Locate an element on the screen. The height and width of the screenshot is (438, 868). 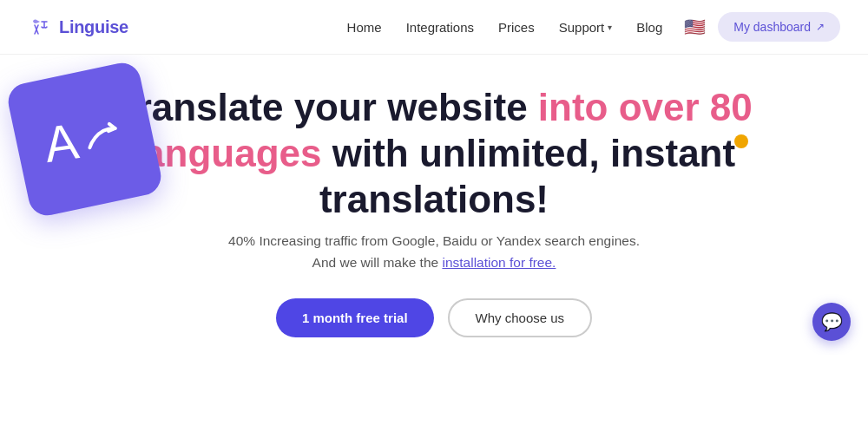
nav-blog: Blog is located at coordinates (649, 28).